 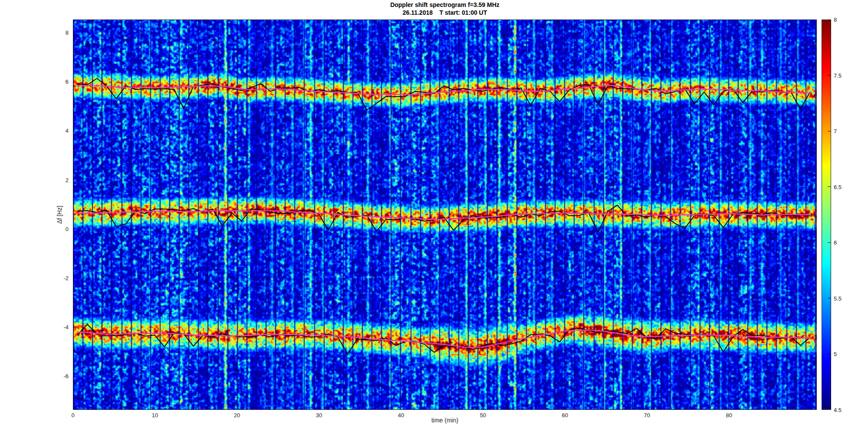 What do you see at coordinates (45, 278) in the screenshot?
I see `y-tick-label: -2` at bounding box center [45, 278].